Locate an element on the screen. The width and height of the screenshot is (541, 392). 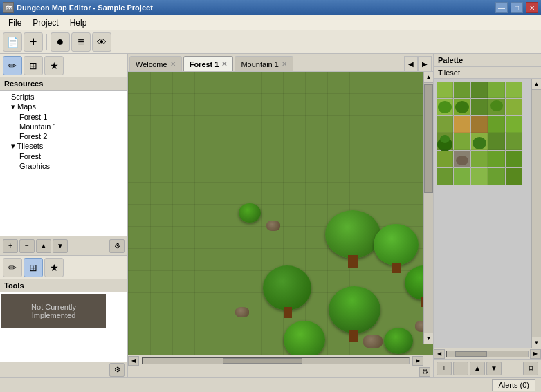
circle-button: ● is located at coordinates (60, 42).